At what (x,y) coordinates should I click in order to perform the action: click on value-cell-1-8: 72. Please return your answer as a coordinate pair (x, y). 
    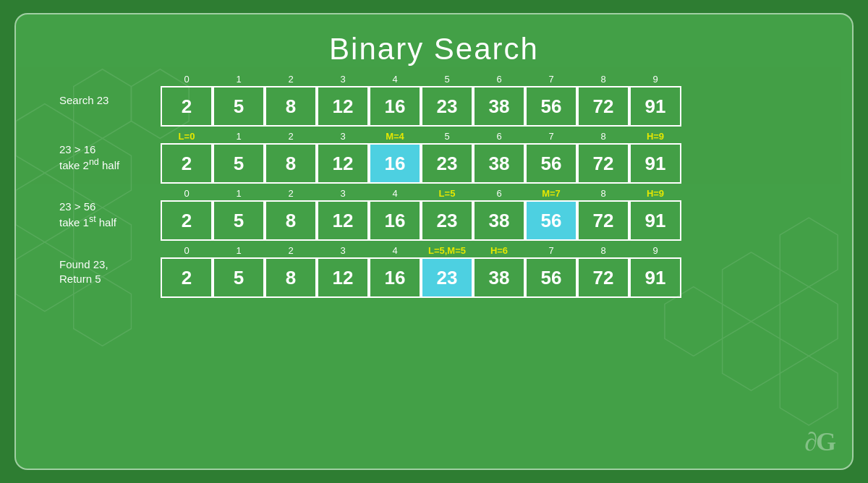
    Looking at the image, I should click on (603, 163).